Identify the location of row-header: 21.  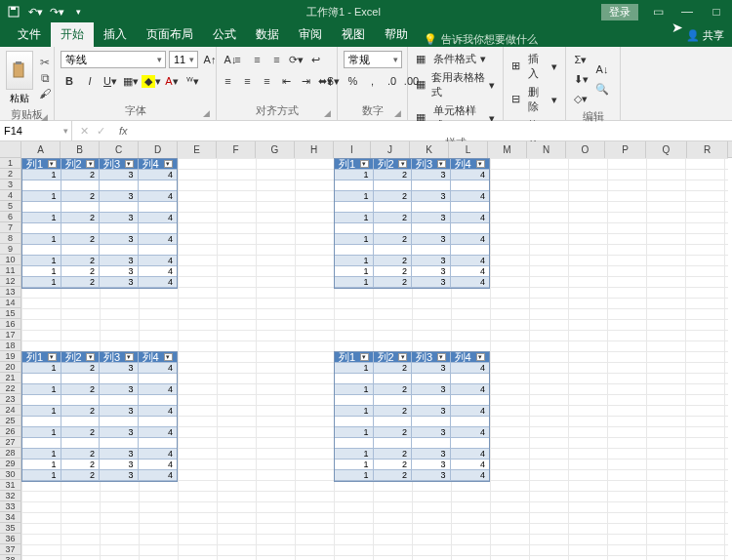
(11, 379).